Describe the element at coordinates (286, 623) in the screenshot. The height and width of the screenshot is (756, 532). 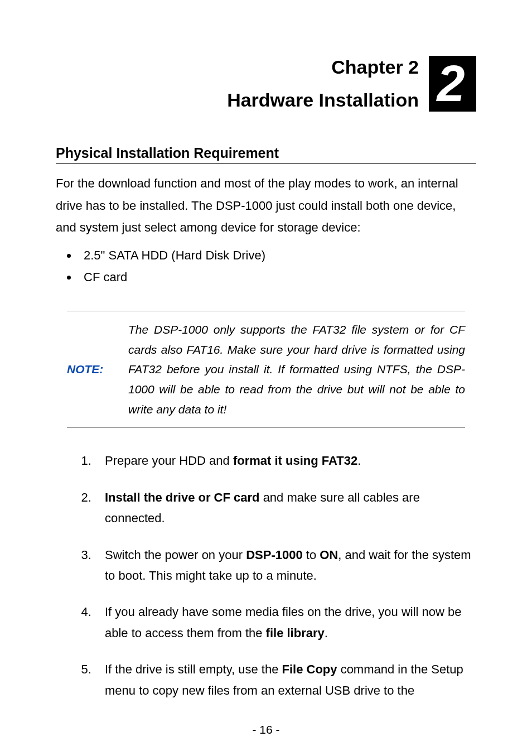
I see `list-item: If you already have some media files on …` at that location.